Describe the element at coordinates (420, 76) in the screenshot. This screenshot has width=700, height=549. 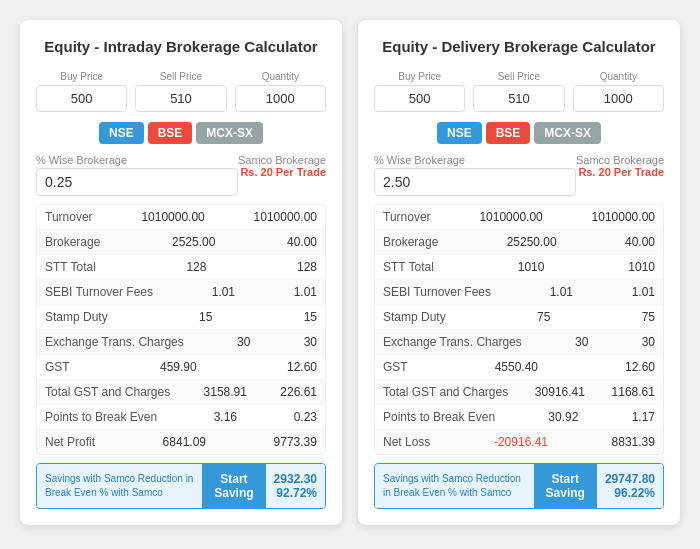
I see `delivery-buy-price-label: Buy Price` at that location.